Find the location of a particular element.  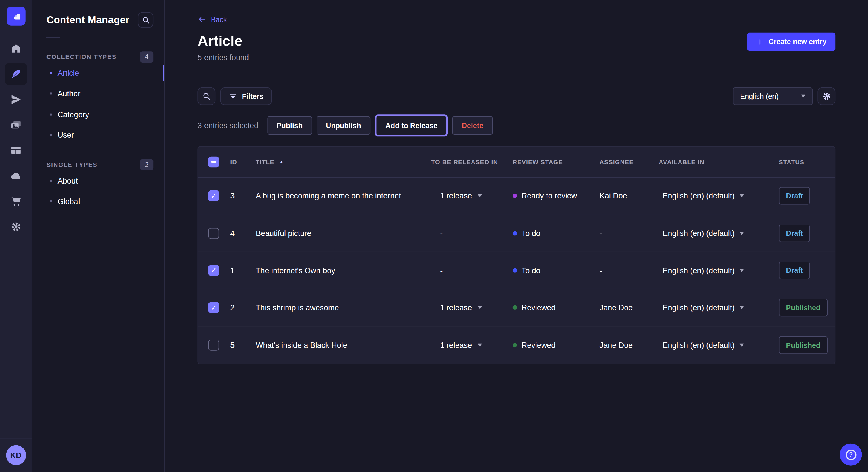

content-type-builder-layout-icon is located at coordinates (16, 150).